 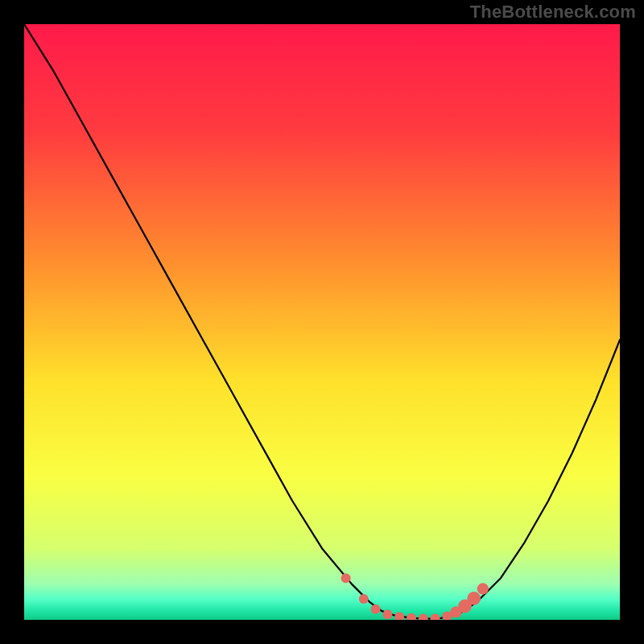 I want to click on frame-left, so click(x=12, y=322).